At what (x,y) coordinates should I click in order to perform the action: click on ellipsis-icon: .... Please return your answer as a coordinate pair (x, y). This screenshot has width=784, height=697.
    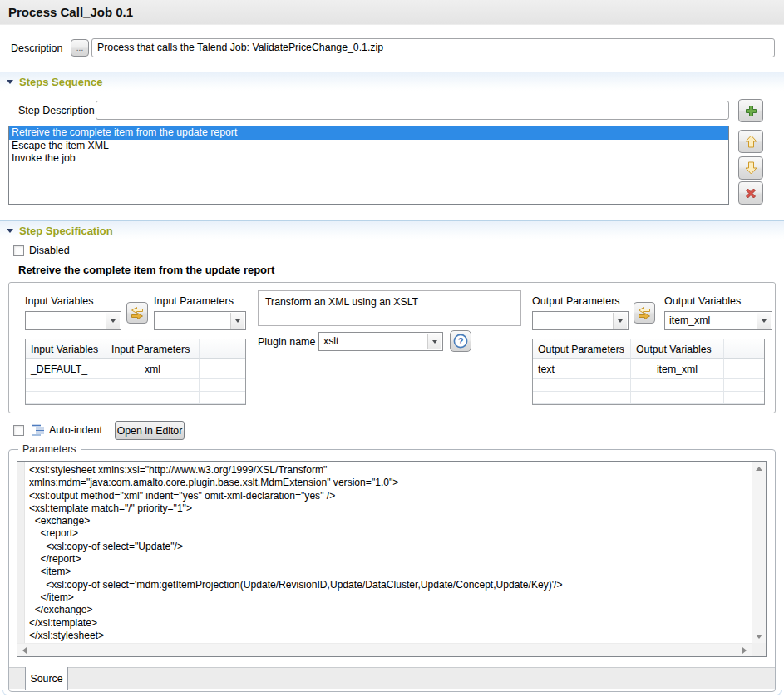
    Looking at the image, I should click on (80, 48).